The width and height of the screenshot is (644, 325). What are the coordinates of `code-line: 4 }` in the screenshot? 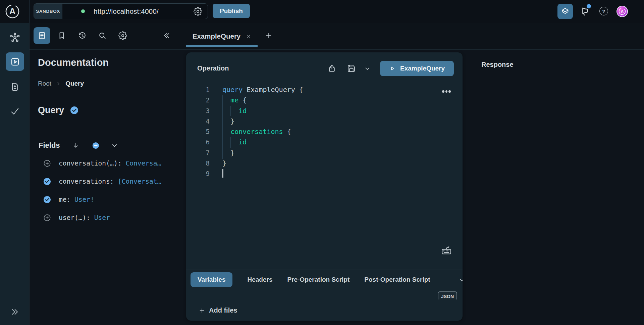 It's located at (324, 122).